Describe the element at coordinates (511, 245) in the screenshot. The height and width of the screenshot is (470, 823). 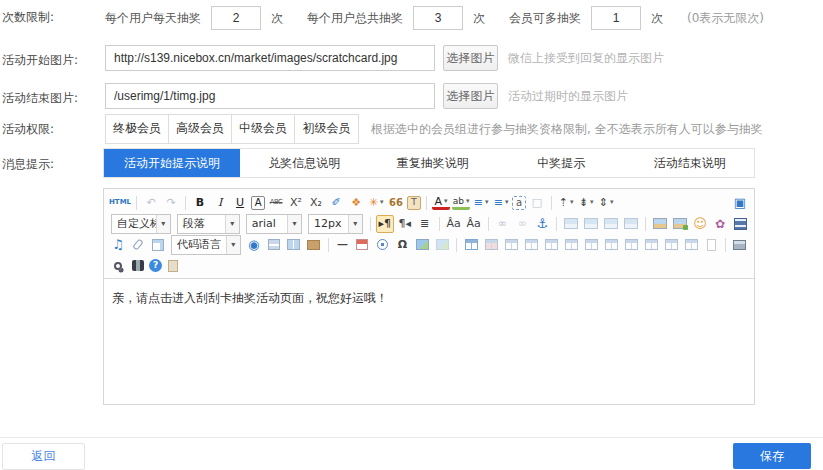
I see `table-caption-icon` at that location.